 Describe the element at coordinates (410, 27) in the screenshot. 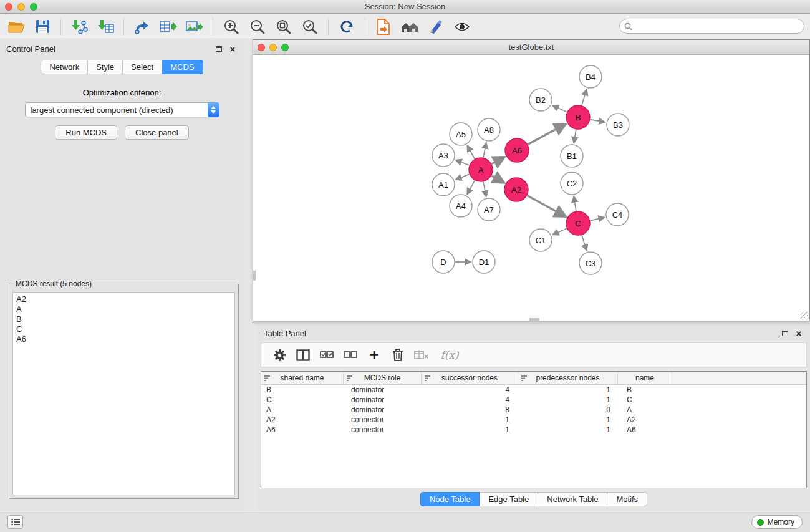

I see `home-button` at that location.